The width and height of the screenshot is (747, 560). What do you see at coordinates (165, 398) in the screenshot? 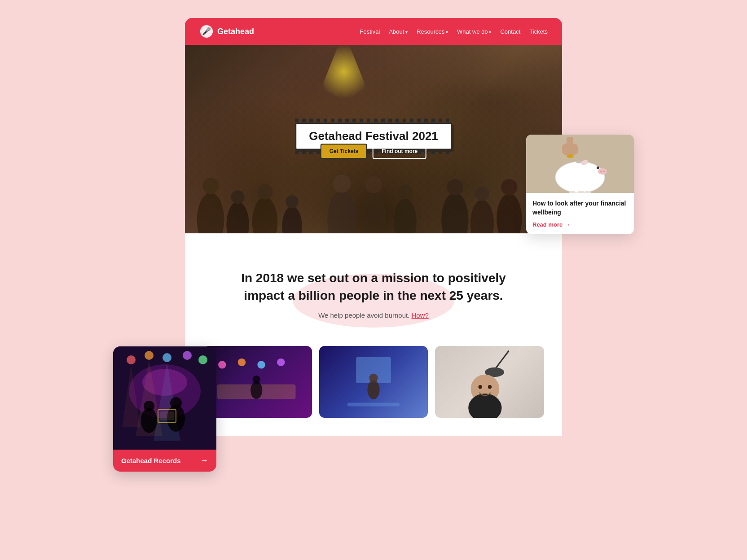
I see `records-stage-svg` at bounding box center [165, 398].